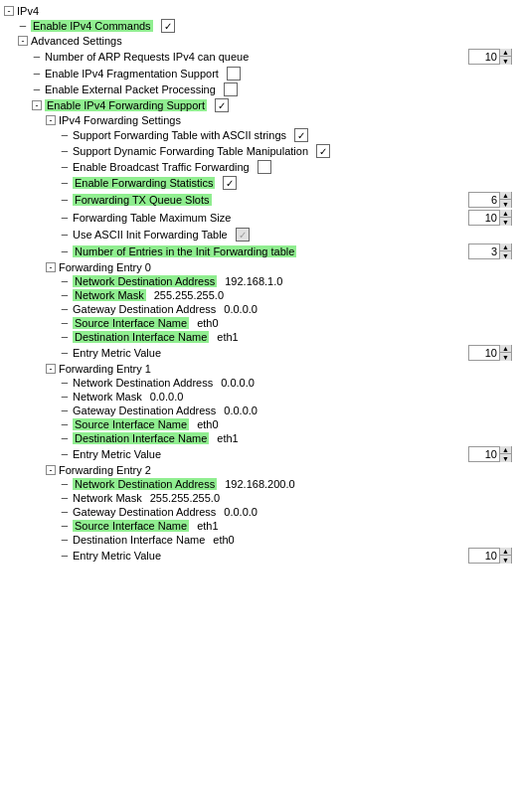 Image resolution: width=516 pixels, height=812 pixels. What do you see at coordinates (9, 11) in the screenshot?
I see `ipv4-expand: -` at bounding box center [9, 11].